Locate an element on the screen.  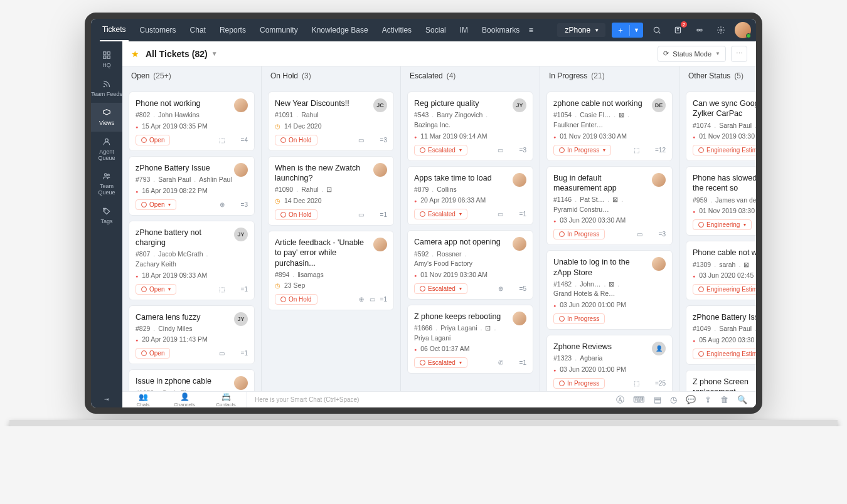
brand-selector: zPhone ▼ is located at coordinates (581, 30).